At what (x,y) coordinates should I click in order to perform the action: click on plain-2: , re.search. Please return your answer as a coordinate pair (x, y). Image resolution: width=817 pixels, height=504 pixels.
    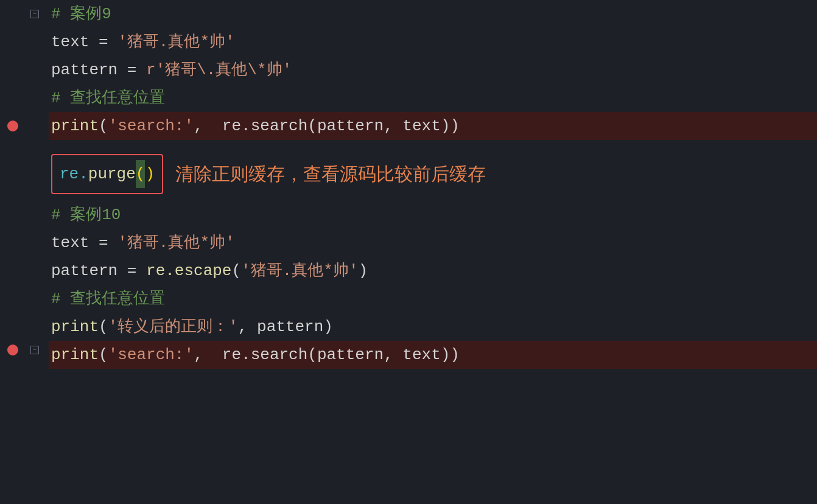
    Looking at the image, I should click on (251, 126).